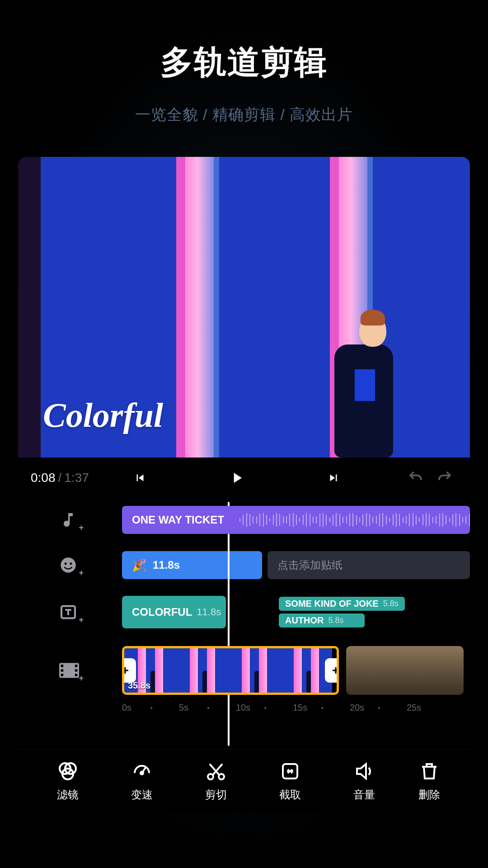 This screenshot has height=868, width=488. Describe the element at coordinates (244, 478) in the screenshot. I see `playback-controls: 0:08 / 1:37` at that location.